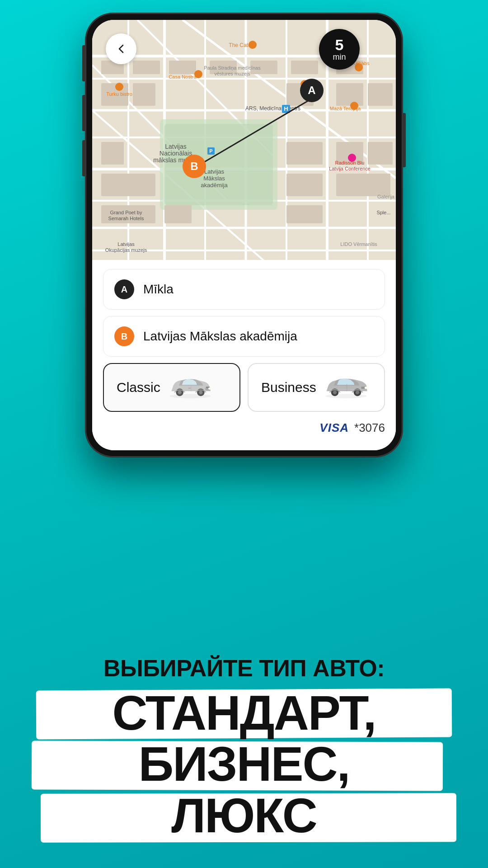 Image resolution: width=488 pixels, height=868 pixels. What do you see at coordinates (312, 90) in the screenshot?
I see `marker-a: A` at bounding box center [312, 90].